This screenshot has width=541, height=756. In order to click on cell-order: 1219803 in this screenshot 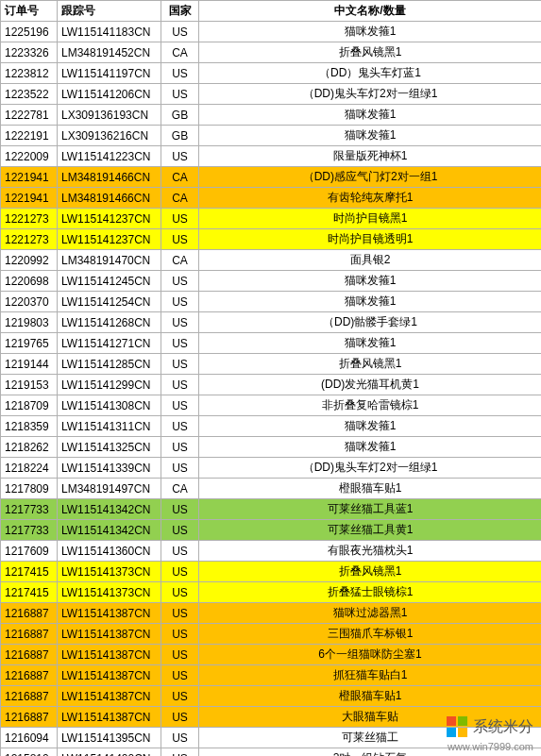, I will do `click(29, 323)`.